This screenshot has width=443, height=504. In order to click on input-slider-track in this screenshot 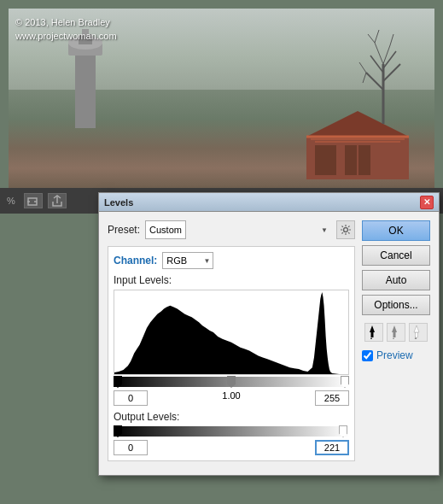, I will do `click(231, 383)`.